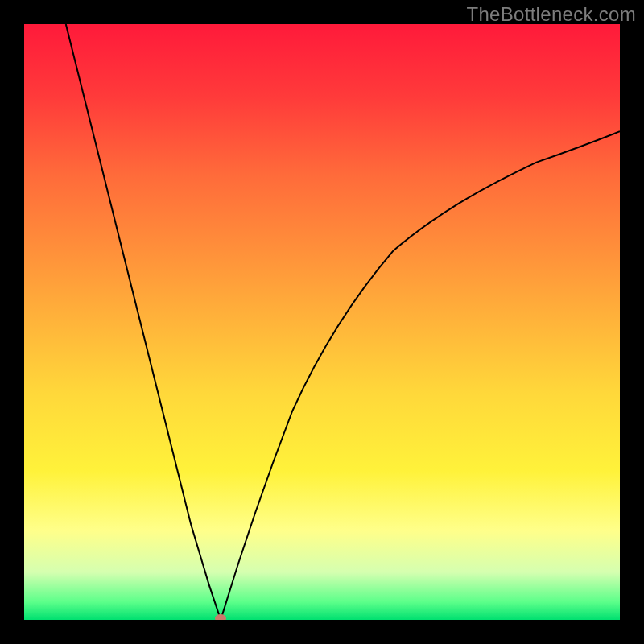 The image size is (644, 644). Describe the element at coordinates (221, 617) in the screenshot. I see `optimum-marker` at that location.